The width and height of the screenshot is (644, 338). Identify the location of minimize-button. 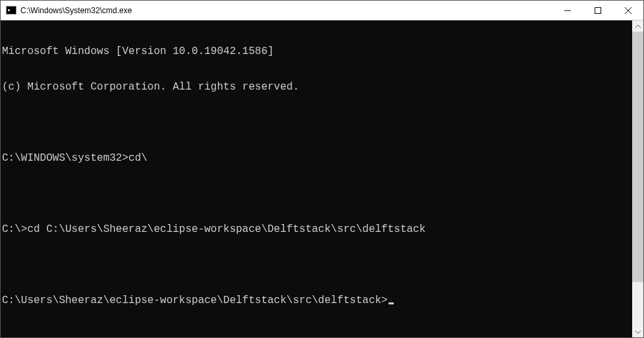
(568, 11).